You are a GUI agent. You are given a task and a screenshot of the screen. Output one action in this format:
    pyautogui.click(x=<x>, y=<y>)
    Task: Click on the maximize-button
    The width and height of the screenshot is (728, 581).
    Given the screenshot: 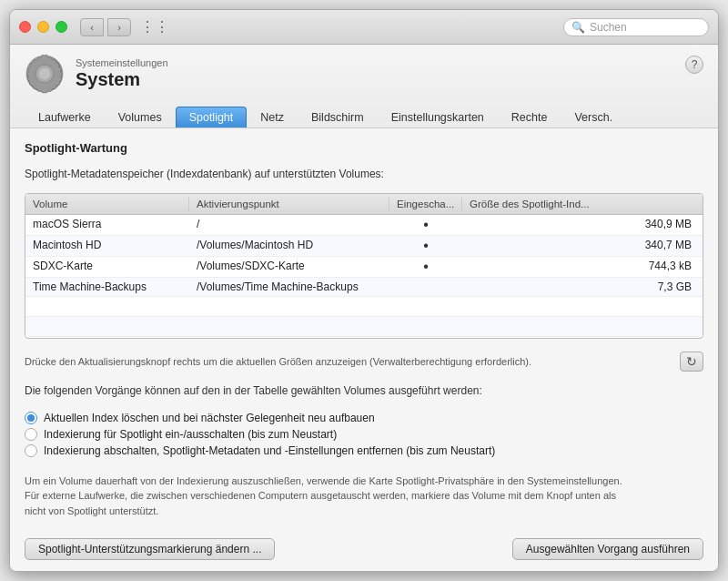 What is the action you would take?
    pyautogui.click(x=62, y=27)
    